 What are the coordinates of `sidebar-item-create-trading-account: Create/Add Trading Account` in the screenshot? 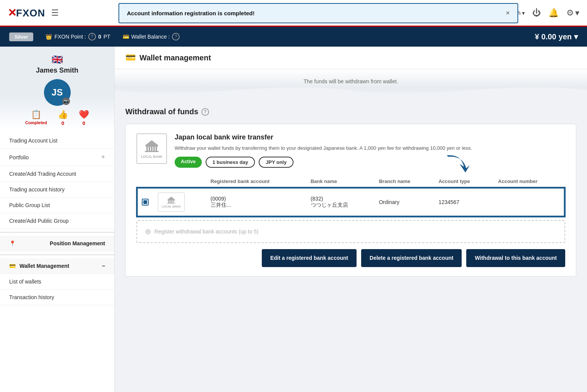 It's located at (57, 174).